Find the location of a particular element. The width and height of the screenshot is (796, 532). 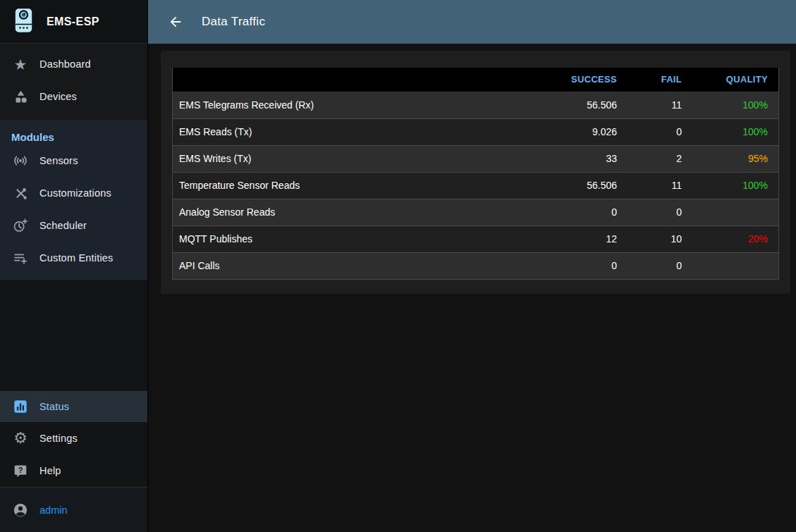

table-row: EMS Writes (Tx) 33 2 95% is located at coordinates (475, 159).